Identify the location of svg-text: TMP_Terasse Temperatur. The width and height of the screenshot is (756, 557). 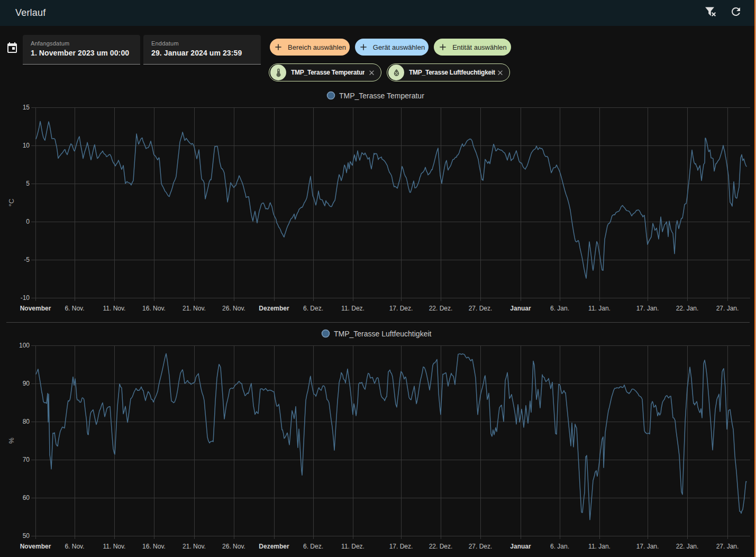
(382, 96).